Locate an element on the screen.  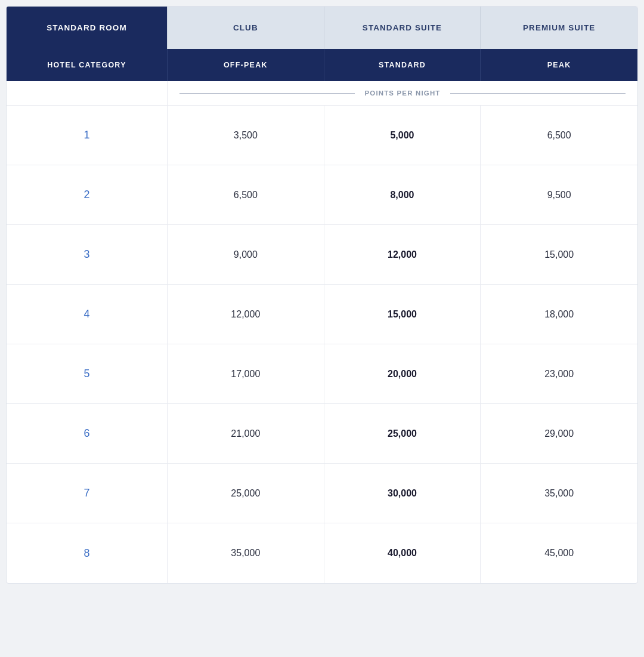
points-banner-left-spacer is located at coordinates (87, 93).